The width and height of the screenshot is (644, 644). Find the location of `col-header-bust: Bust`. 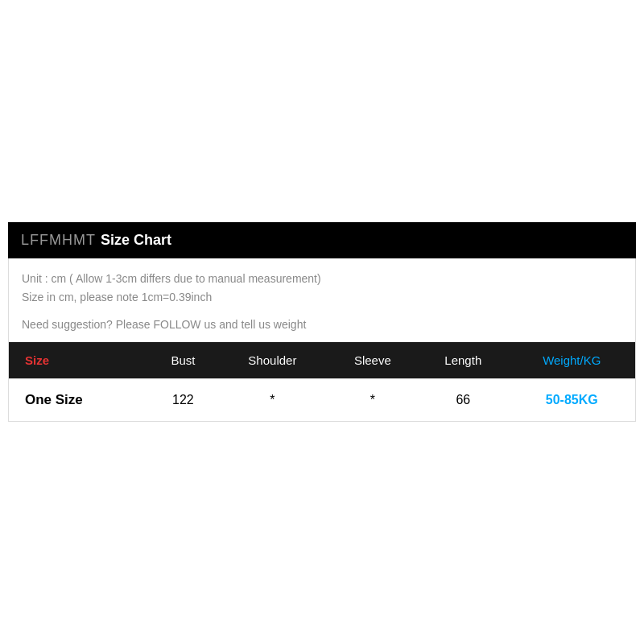

col-header-bust: Bust is located at coordinates (184, 361).